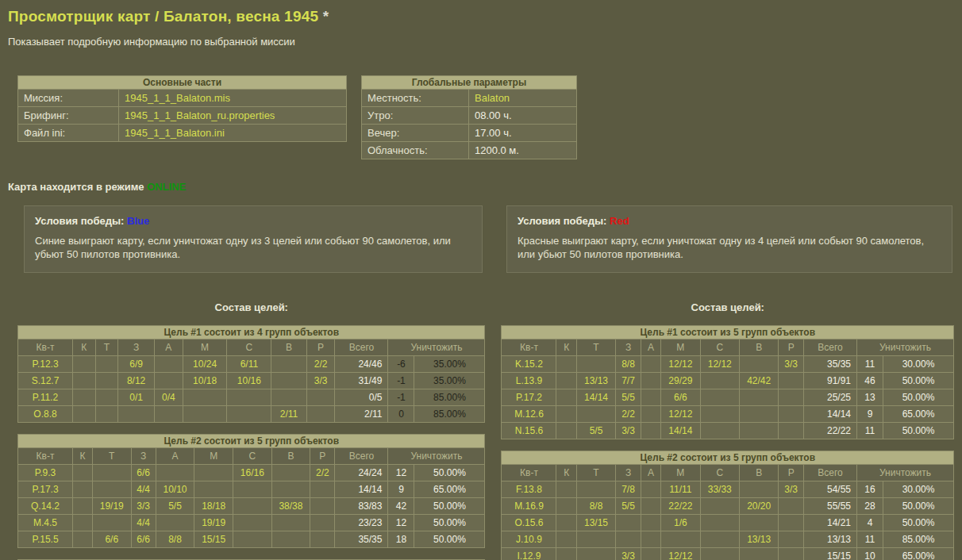 The width and height of the screenshot is (962, 560). I want to click on quadrant-link: M.4.5, so click(46, 522).